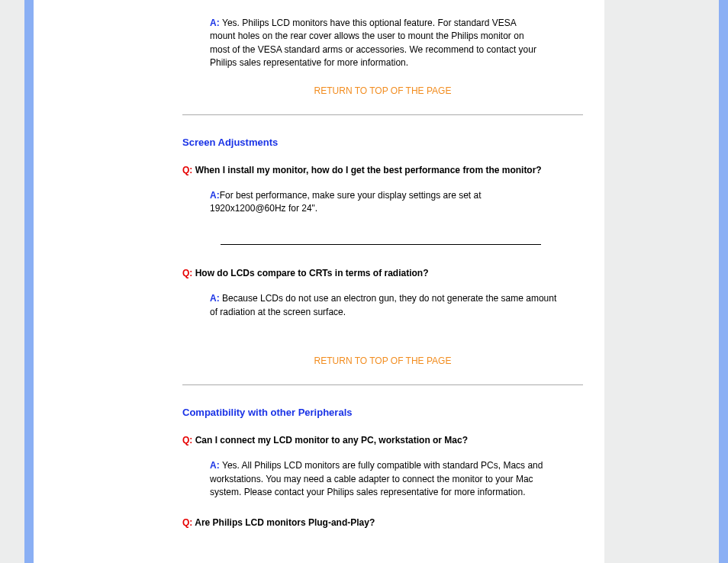 The image size is (728, 563). I want to click on right-blue-stripe, so click(723, 282).